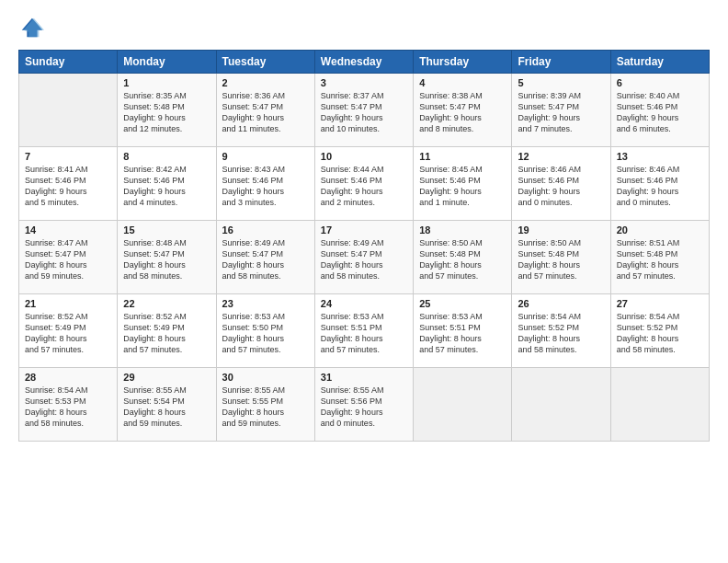 Image resolution: width=728 pixels, height=563 pixels. What do you see at coordinates (660, 331) in the screenshot?
I see `calendar-cell: 27Sunrise: 8:54 AM Sunset: 5:52 PM Dayli…` at bounding box center [660, 331].